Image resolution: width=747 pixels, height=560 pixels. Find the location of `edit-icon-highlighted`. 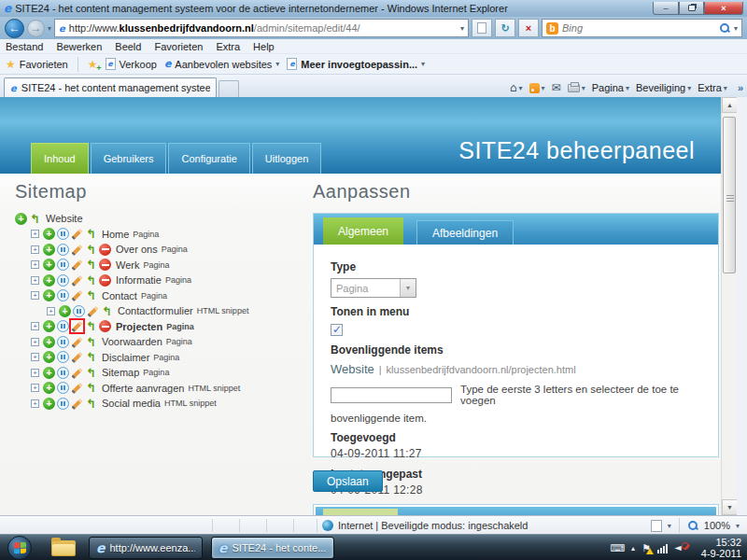

edit-icon-highlighted is located at coordinates (77, 327).